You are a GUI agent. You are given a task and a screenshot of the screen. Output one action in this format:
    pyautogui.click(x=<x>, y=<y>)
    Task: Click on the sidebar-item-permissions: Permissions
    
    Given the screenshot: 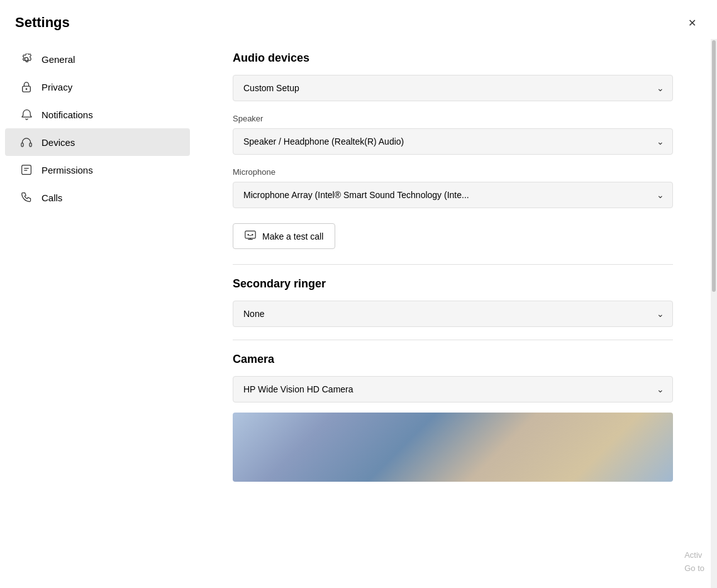 What is the action you would take?
    pyautogui.click(x=97, y=170)
    